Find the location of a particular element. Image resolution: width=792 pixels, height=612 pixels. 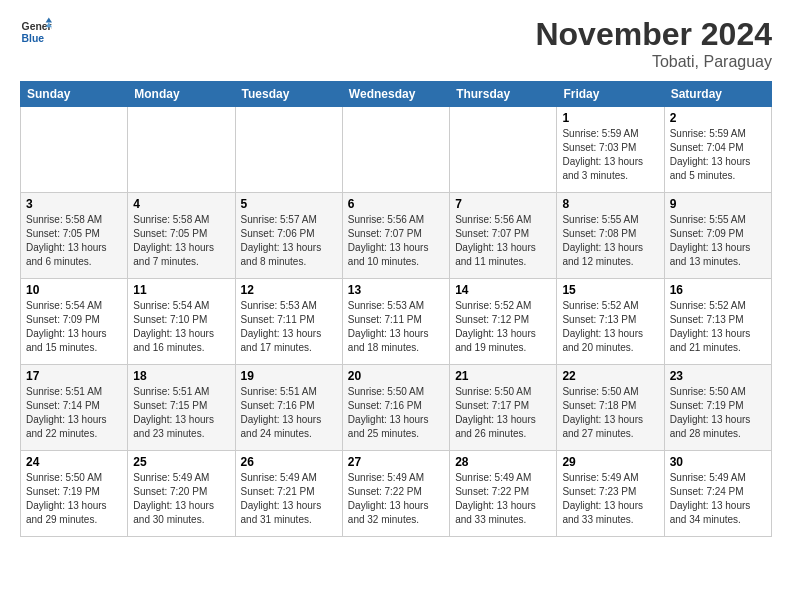

calendar-week-row-0: 1Sunrise: 5:59 AM Sunset: 7:03 PM Daylig… is located at coordinates (396, 150).